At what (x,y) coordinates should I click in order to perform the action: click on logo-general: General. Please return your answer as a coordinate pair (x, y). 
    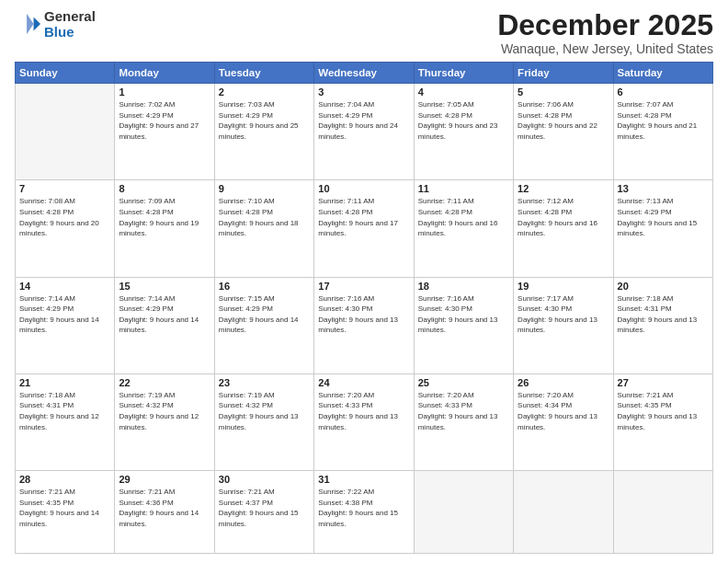
    Looking at the image, I should click on (70, 17).